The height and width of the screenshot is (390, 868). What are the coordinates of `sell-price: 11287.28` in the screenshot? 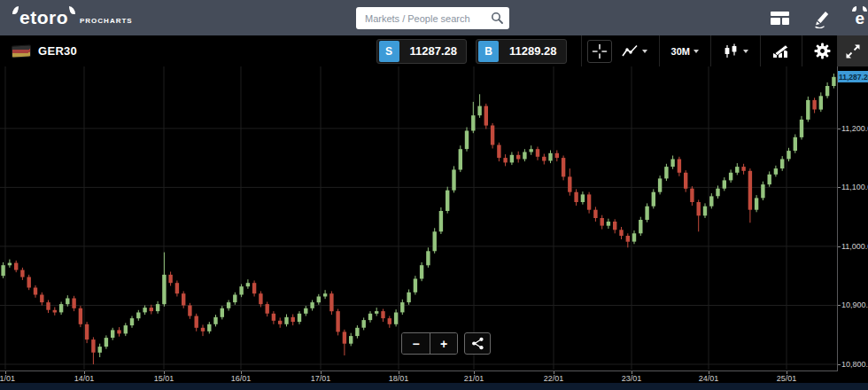 It's located at (434, 51).